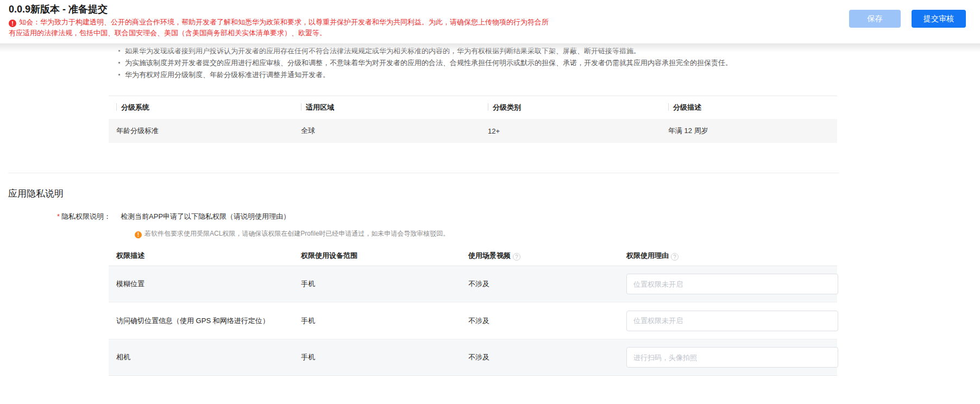 The height and width of the screenshot is (404, 980). Describe the element at coordinates (473, 357) in the screenshot. I see `table-row: 相机 手机 不涉及` at that location.